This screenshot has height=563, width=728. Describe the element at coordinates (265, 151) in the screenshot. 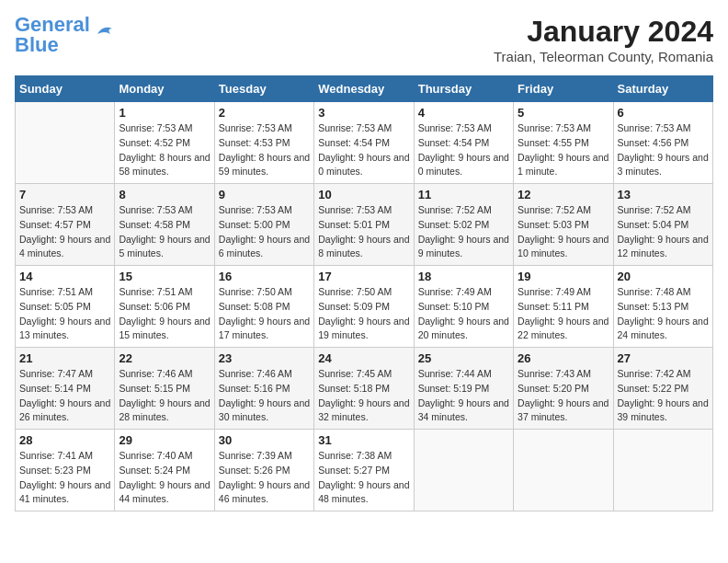

I see `day-detail: Sunrise: 7:53 AM Sunset: 4:53 PM Dayligh…` at that location.